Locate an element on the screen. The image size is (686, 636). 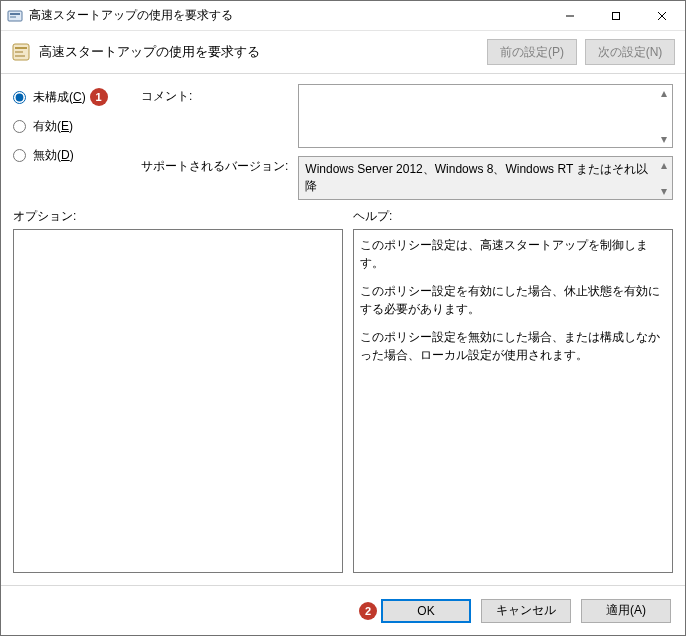
window-controls is located at coordinates (616, 16).